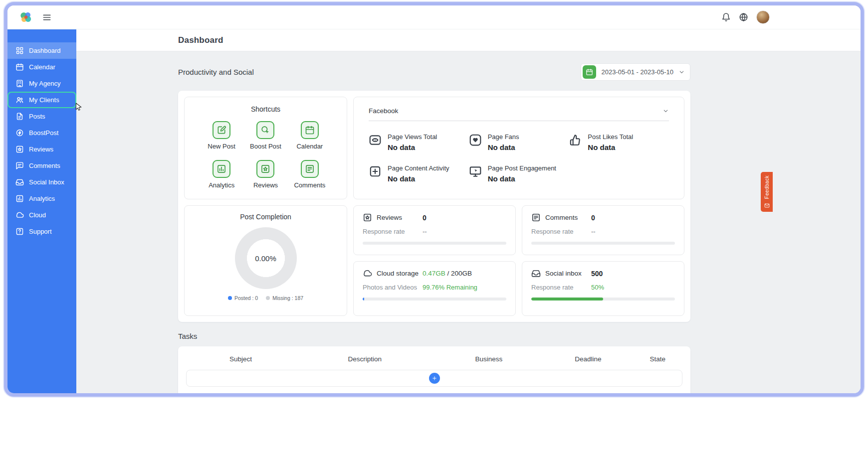 The height and width of the screenshot is (452, 868). Describe the element at coordinates (265, 258) in the screenshot. I see `post-completion-percent: 0.00%` at that location.